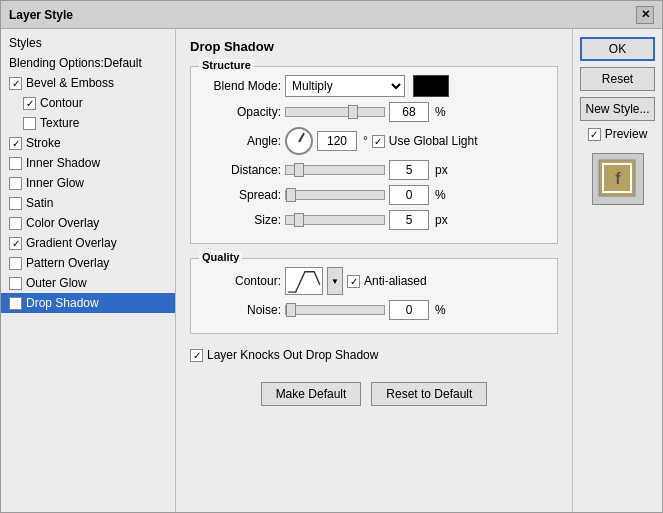 This screenshot has width=663, height=513. What do you see at coordinates (30, 104) in the screenshot?
I see `contour-checkbox` at bounding box center [30, 104].